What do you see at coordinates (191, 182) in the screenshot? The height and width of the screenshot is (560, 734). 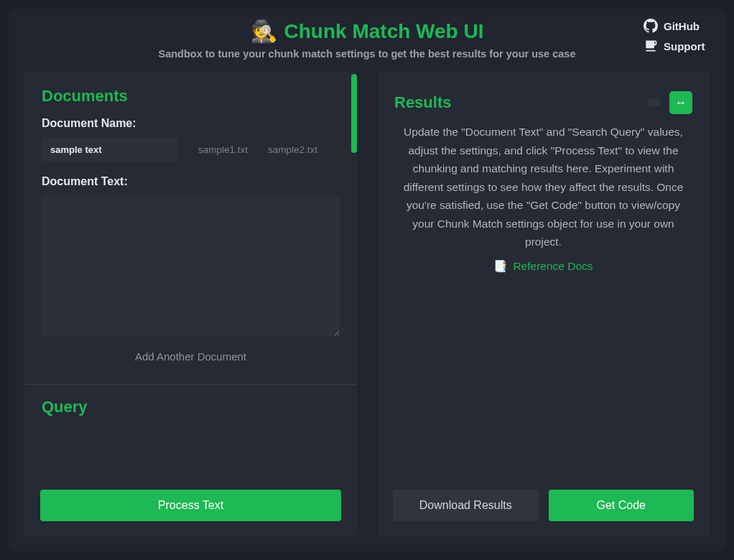 I see `document-text-label: Document Text:` at bounding box center [191, 182].